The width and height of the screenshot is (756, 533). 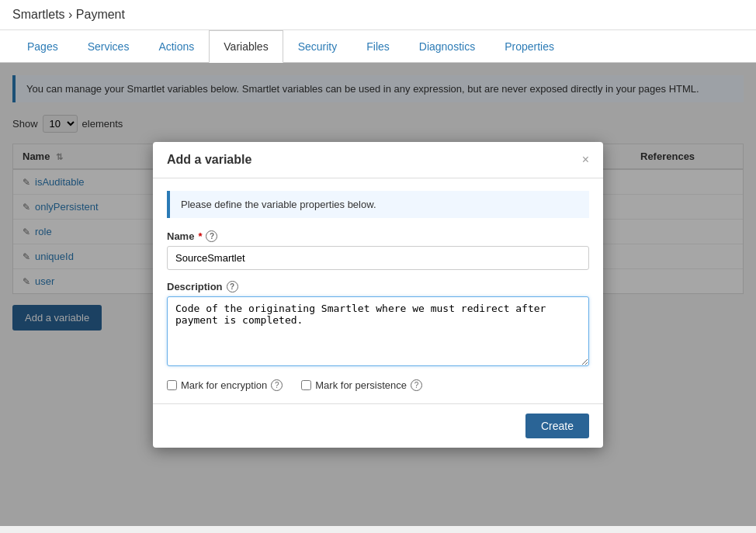 What do you see at coordinates (318, 47) in the screenshot?
I see `tab-security: Security` at bounding box center [318, 47].